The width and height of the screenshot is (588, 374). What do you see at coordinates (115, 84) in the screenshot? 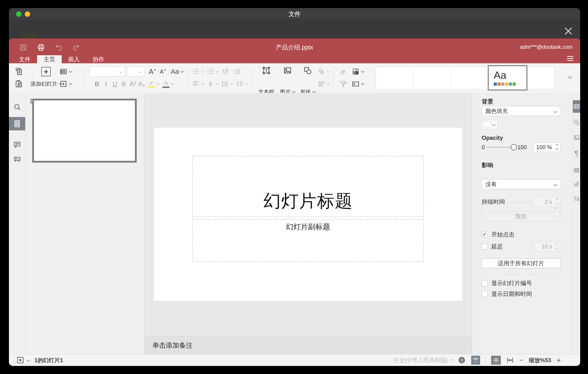
I see `underline-button: U` at bounding box center [115, 84].